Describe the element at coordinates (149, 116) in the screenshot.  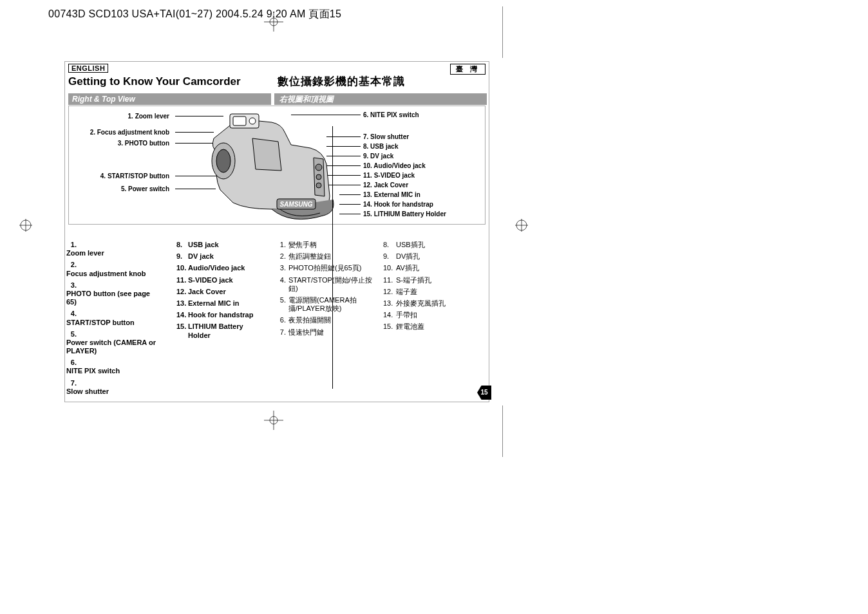
I see `callout-1: 1. Zoom lever` at that location.